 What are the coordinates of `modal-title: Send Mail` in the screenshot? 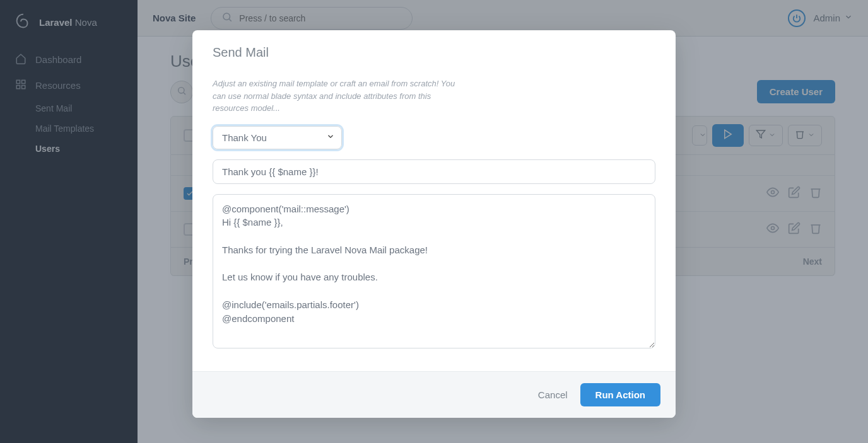 It's located at (434, 53).